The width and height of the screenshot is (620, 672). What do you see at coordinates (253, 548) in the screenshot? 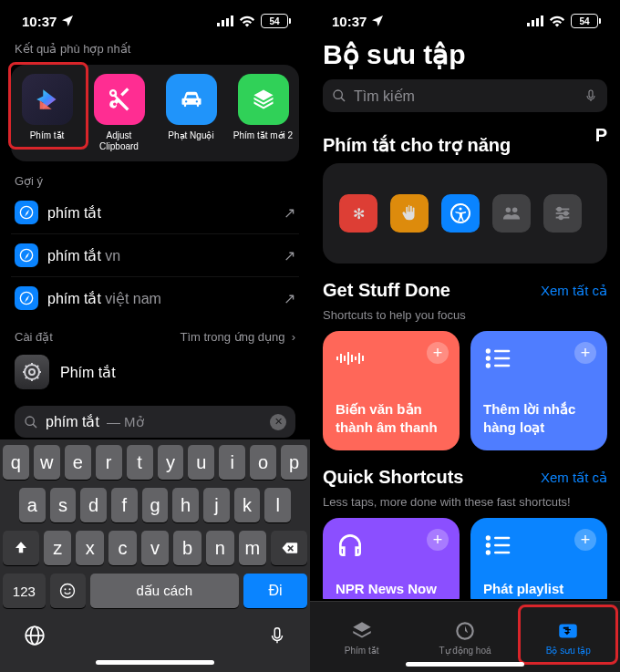
I see `key-m: m` at bounding box center [253, 548].